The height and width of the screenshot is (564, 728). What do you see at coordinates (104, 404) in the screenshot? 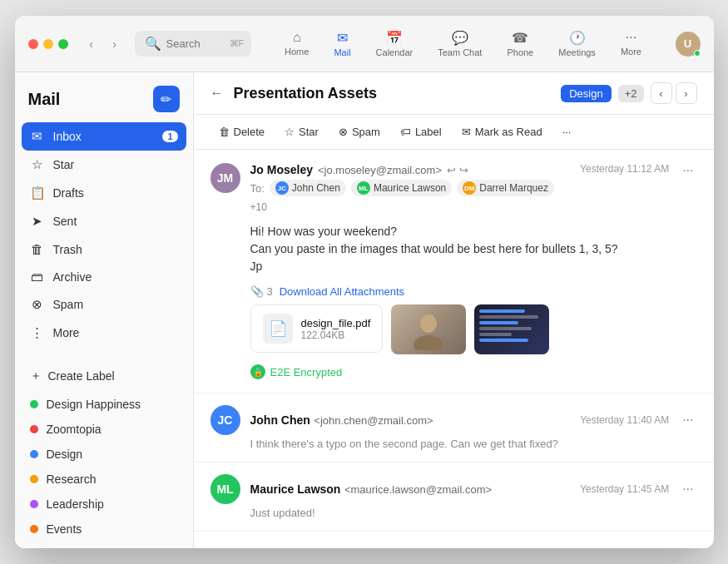
I see `label-item-design-happiness: Design Happiness` at bounding box center [104, 404].